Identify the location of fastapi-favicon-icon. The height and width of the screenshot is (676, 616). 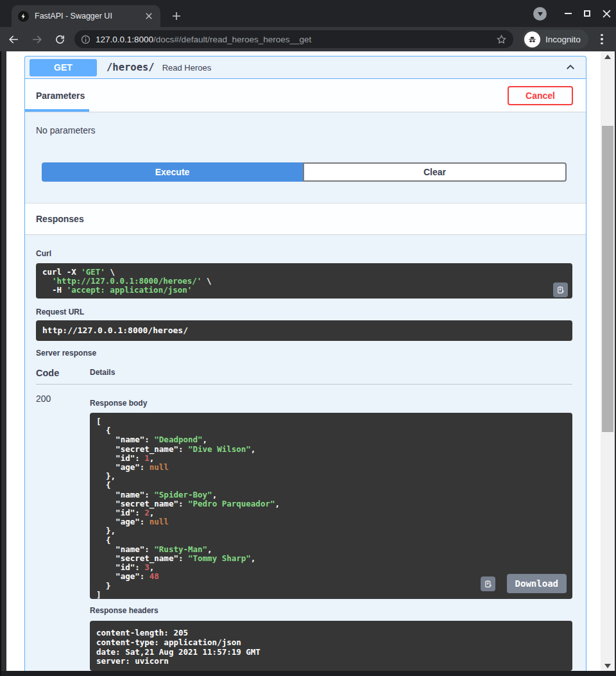
(23, 17).